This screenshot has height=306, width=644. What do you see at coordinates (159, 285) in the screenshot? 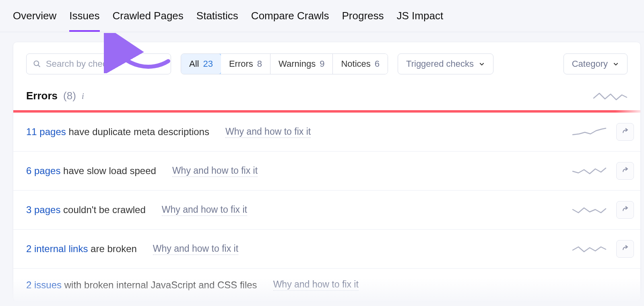
I see `issue-desc: with broken internal JavaScript and CSS …` at bounding box center [159, 285].